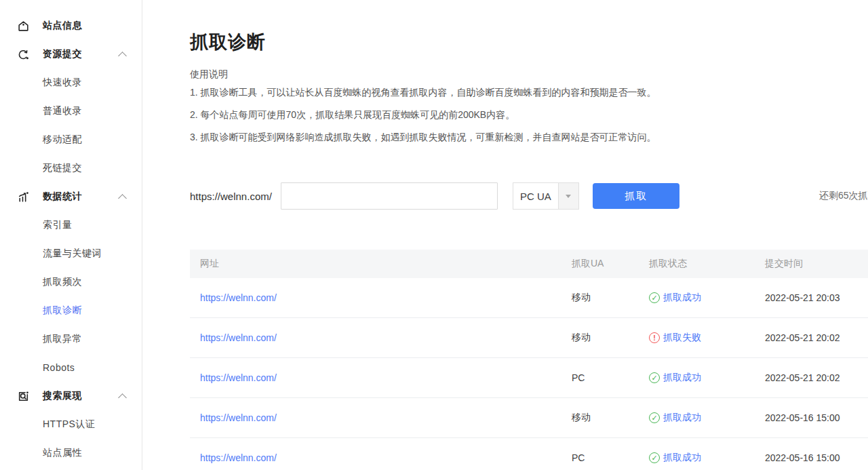 The width and height of the screenshot is (868, 470). What do you see at coordinates (62, 54) in the screenshot?
I see `sidebar-item-label: 资源提交` at bounding box center [62, 54].